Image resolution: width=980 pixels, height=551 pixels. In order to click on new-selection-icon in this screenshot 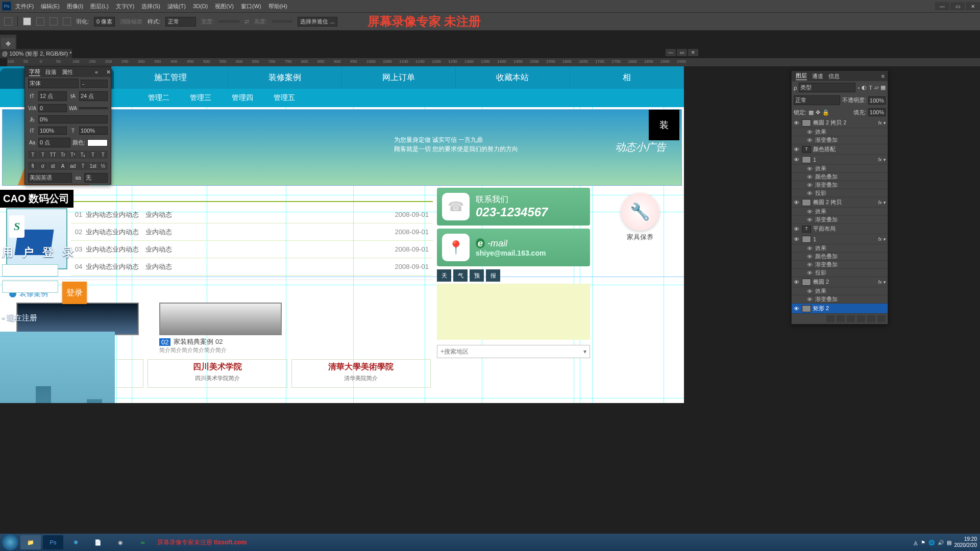, I will do `click(27, 21)`.